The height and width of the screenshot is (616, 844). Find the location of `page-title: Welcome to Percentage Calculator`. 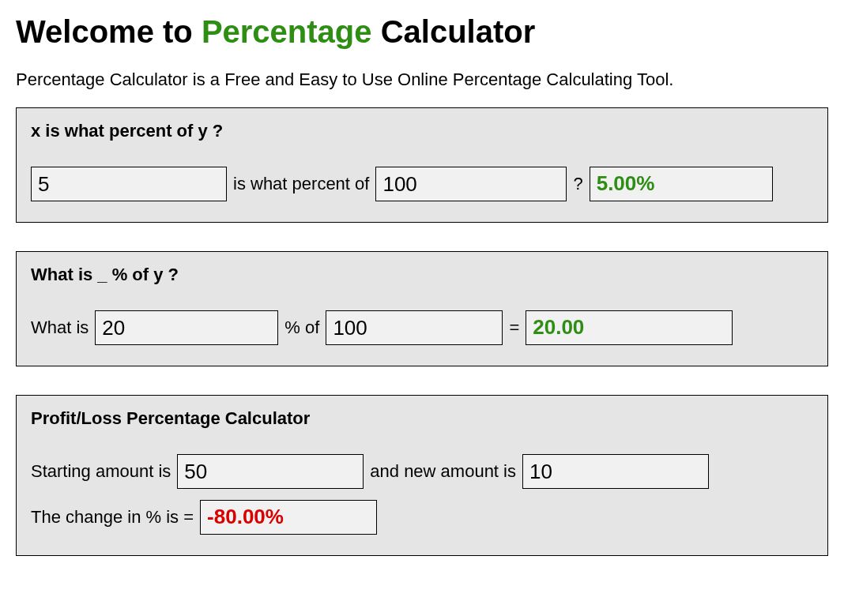

page-title: Welcome to Percentage Calculator is located at coordinates (422, 32).